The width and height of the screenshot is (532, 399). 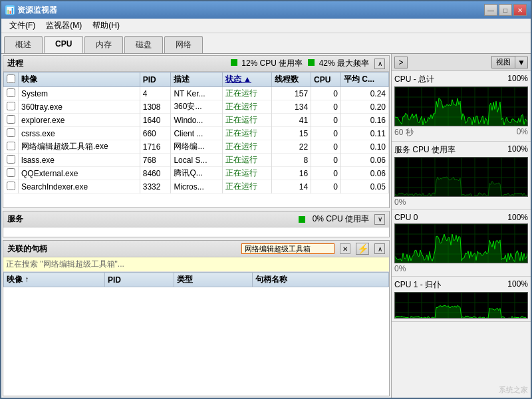 I want to click on select-all-checkbox, so click(x=11, y=78).